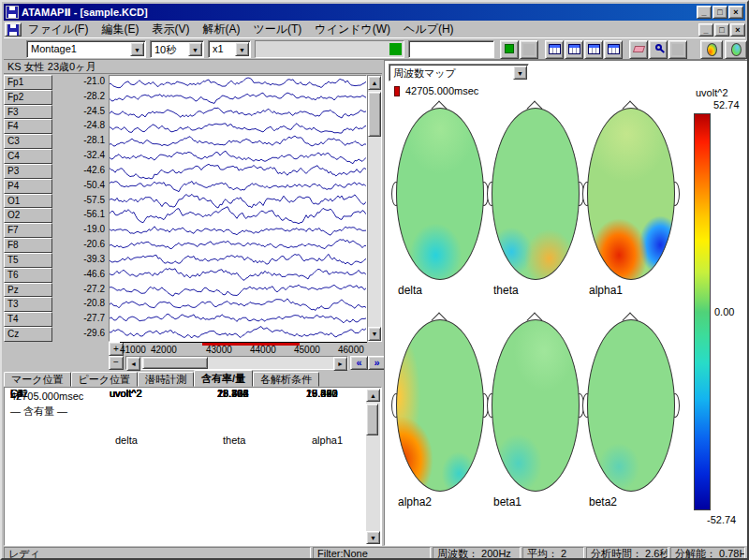 Image resolution: width=749 pixels, height=560 pixels. Describe the element at coordinates (86, 49) in the screenshot. I see `montage-select: Montage1 ▼` at that location.